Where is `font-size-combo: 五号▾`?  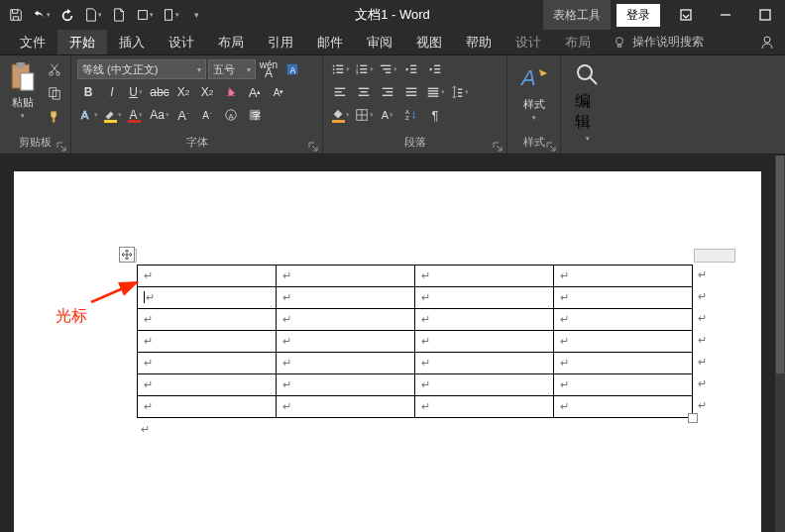
font-size-combo: 五号▾ is located at coordinates (232, 69).